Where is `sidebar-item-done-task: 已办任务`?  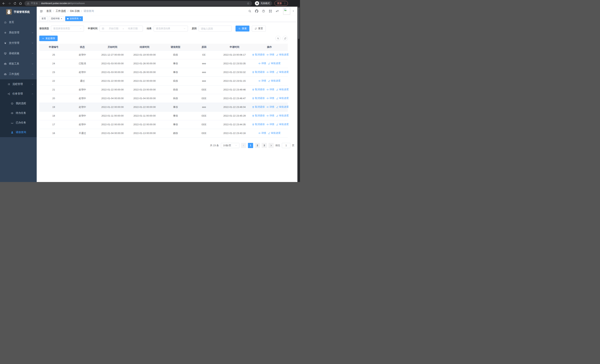
sidebar-item-done-task: 已办任务 is located at coordinates (19, 123).